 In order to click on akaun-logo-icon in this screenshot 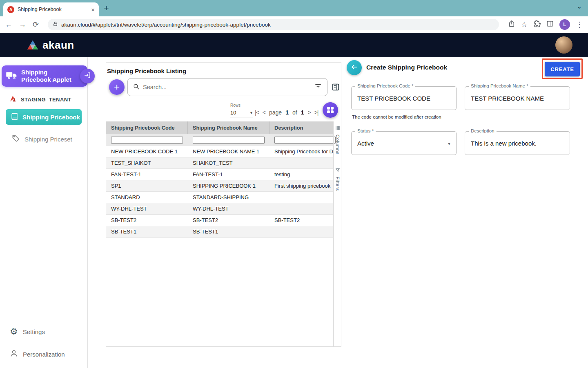, I will do `click(33, 45)`.